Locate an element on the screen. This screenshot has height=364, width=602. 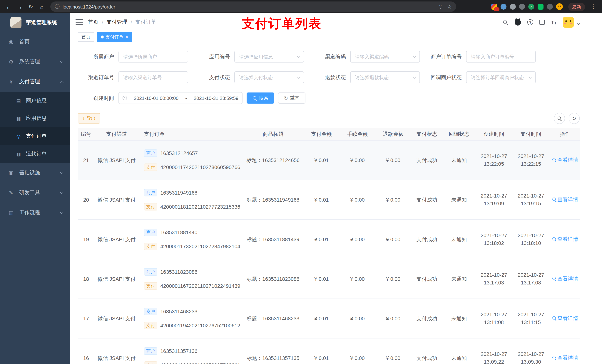
pay-order-no: 4200001194202110276752100612 is located at coordinates (200, 326).